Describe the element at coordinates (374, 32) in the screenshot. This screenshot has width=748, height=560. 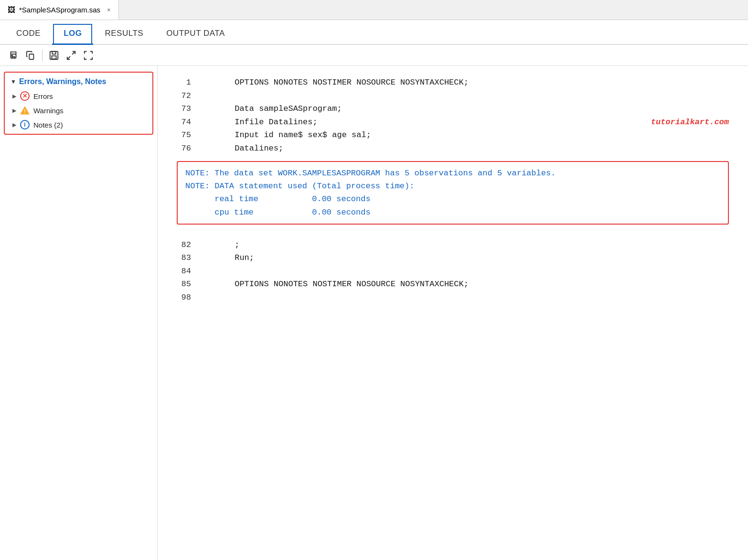
I see `nav-tabs: CODE LOG RESULTS OUTPUT DATA` at that location.